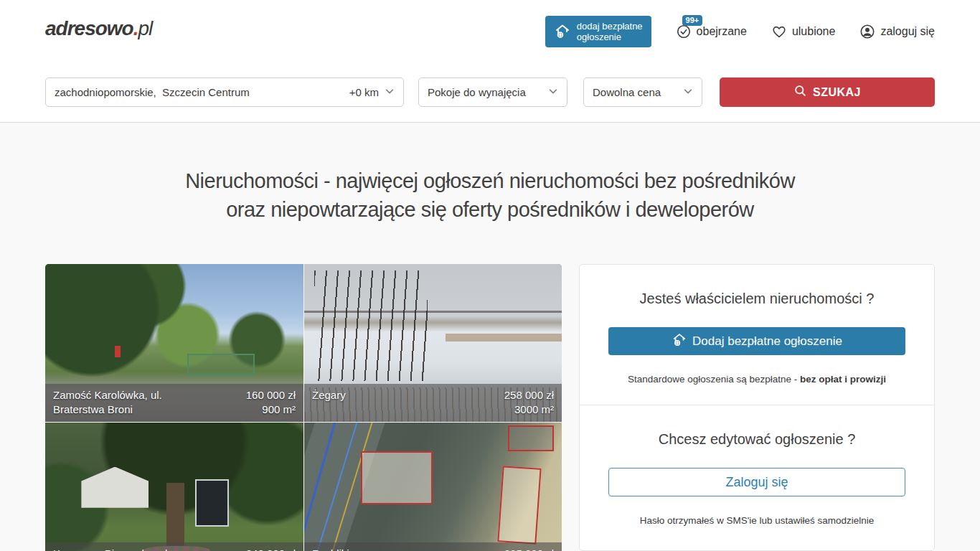  What do you see at coordinates (610, 32) in the screenshot?
I see `add-listing-label: dodaj bezpłatne ogłoszenie` at bounding box center [610, 32].